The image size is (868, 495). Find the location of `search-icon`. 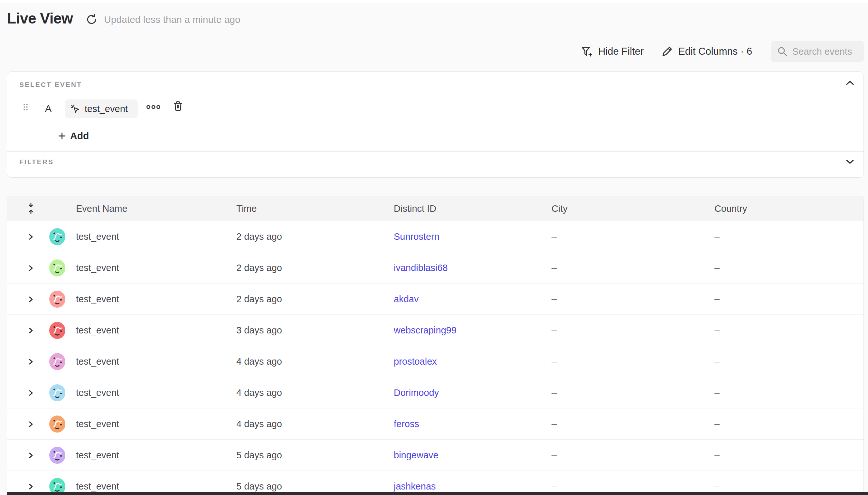

search-icon is located at coordinates (782, 52).